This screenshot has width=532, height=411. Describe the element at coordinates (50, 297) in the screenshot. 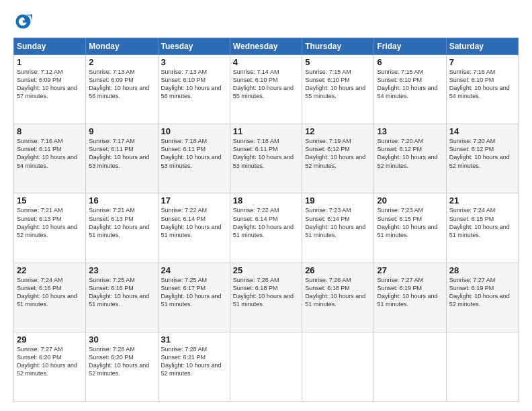

I see `calendar-cell: 22 Sunrise: 7:24 AM Sunset: 6:16 PM Dayl…` at that location.